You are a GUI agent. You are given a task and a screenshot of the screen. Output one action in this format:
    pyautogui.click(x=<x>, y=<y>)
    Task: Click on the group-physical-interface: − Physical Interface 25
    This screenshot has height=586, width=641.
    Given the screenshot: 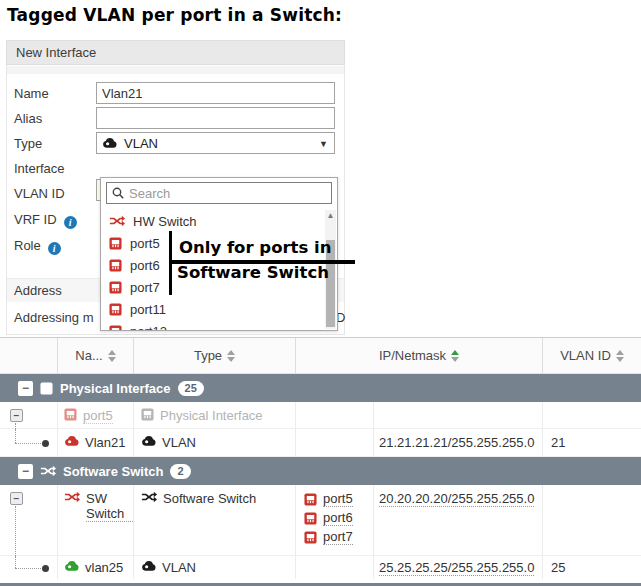 What is the action you would take?
    pyautogui.click(x=320, y=388)
    